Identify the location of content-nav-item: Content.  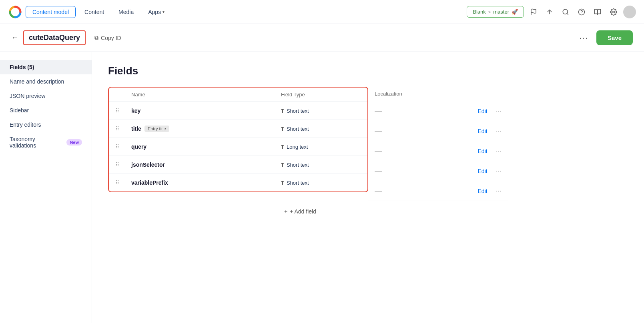
(94, 12).